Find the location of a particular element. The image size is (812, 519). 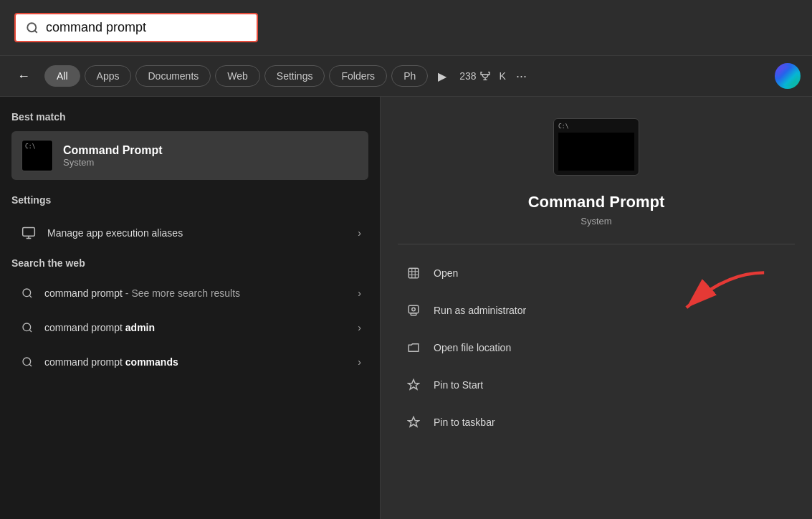

best-match-title: Best match is located at coordinates (190, 117).